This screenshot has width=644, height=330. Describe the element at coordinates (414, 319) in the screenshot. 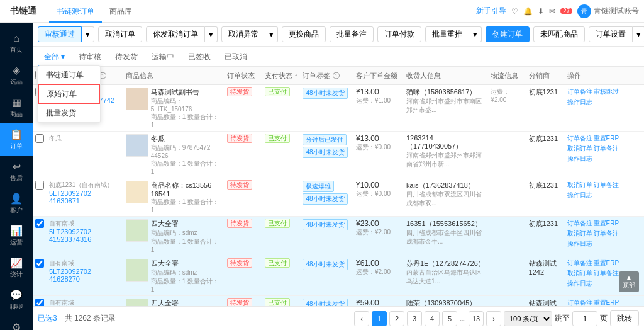

I see `page-3: 3` at that location.